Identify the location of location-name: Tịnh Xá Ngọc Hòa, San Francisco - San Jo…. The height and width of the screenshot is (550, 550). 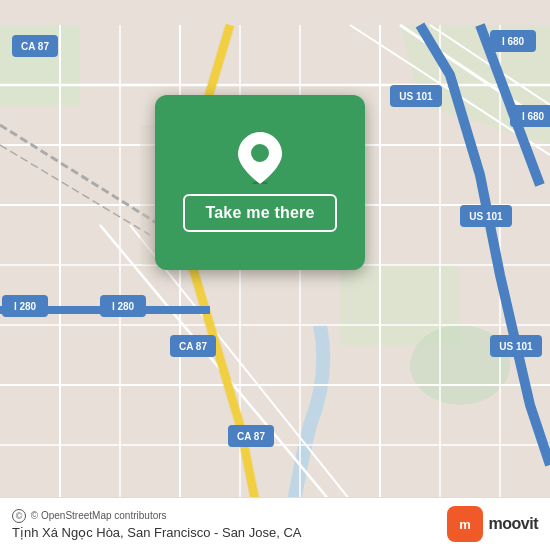
(156, 532).